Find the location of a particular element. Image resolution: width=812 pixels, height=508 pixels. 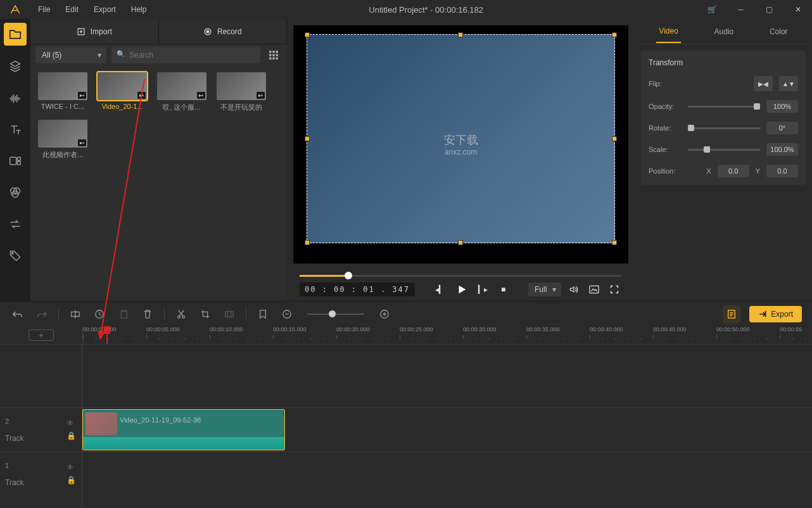

zoom-slider is located at coordinates (336, 314).